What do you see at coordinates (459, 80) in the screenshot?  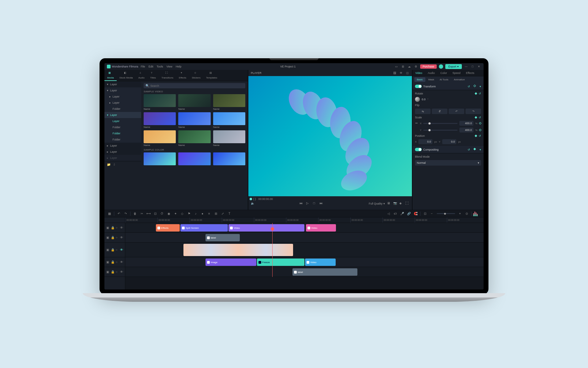 I see `subtab-animation: Animation` at bounding box center [459, 80].